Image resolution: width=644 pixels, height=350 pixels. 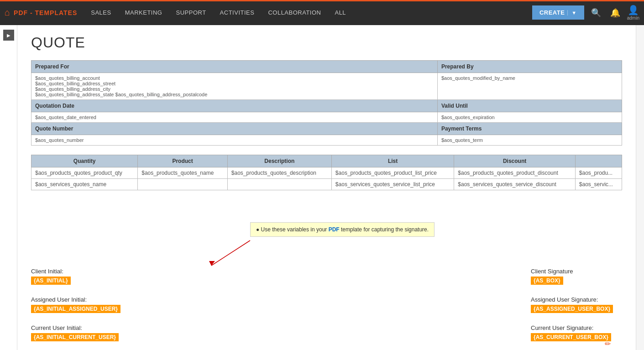 What do you see at coordinates (183, 162) in the screenshot?
I see `product-header: Product` at bounding box center [183, 162].